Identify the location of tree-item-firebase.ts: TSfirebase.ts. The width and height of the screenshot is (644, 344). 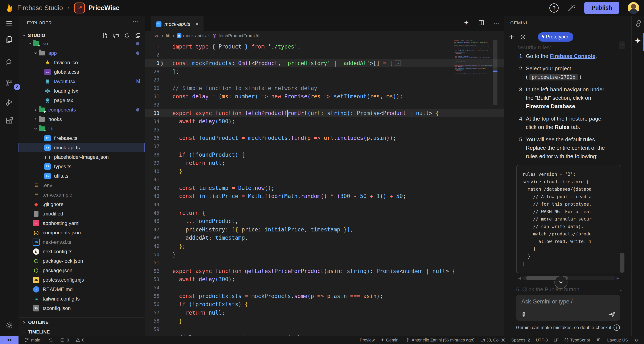
(82, 138).